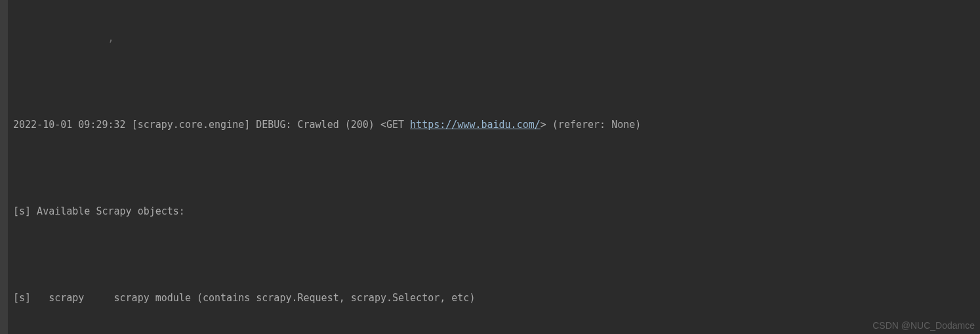 This screenshot has height=334, width=980. I want to click on watermark: CSDN @NUC_Dodamce, so click(924, 325).